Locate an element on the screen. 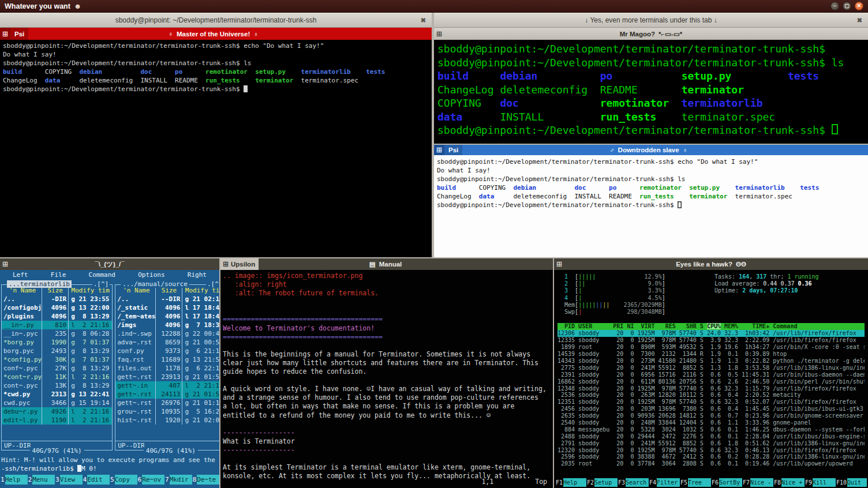 This screenshot has height=488, width=868. mc-command-line: -ssh/terminatorlib$ M 0! is located at coordinates (110, 470).